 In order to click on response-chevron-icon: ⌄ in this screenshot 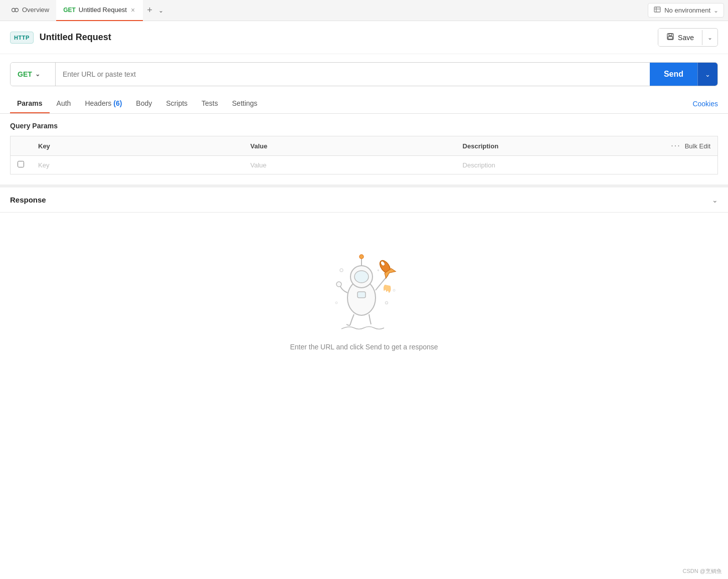, I will do `click(715, 200)`.